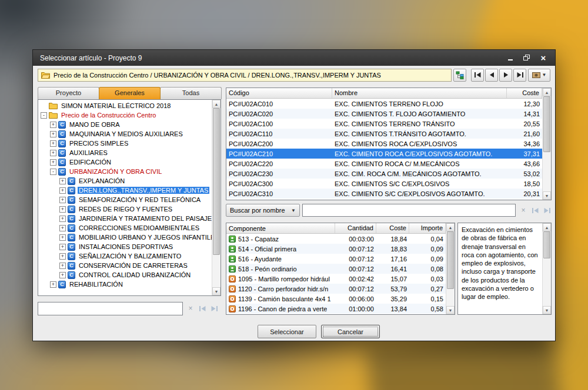 This screenshot has width=588, height=390. What do you see at coordinates (385, 103) in the screenshot?
I see `article-row: PC#U02AC010EXC. CIMIENTOS TERRENO FLOJO1…` at bounding box center [385, 103].